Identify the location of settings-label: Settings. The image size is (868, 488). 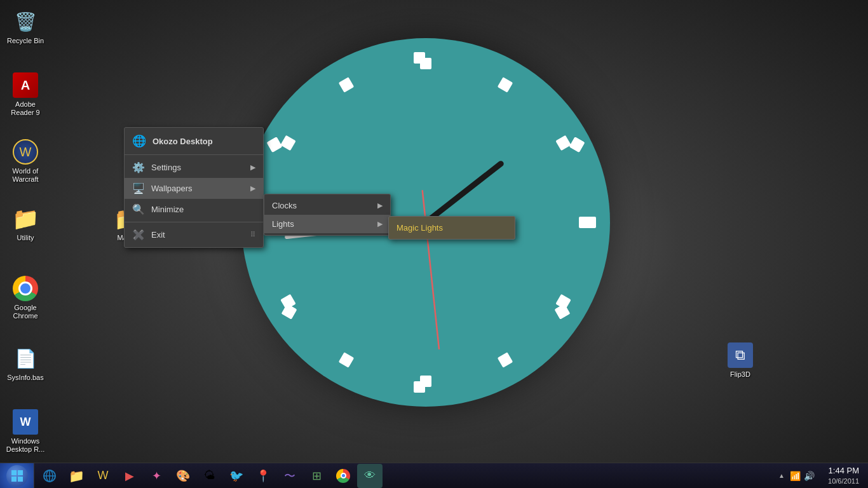
(166, 168).